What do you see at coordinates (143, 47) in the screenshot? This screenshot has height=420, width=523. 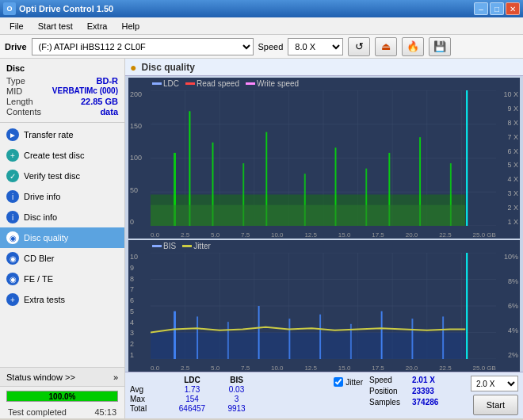 I see `drive-select: (F:) ATAPI iHBS112 2 CL0F` at bounding box center [143, 47].